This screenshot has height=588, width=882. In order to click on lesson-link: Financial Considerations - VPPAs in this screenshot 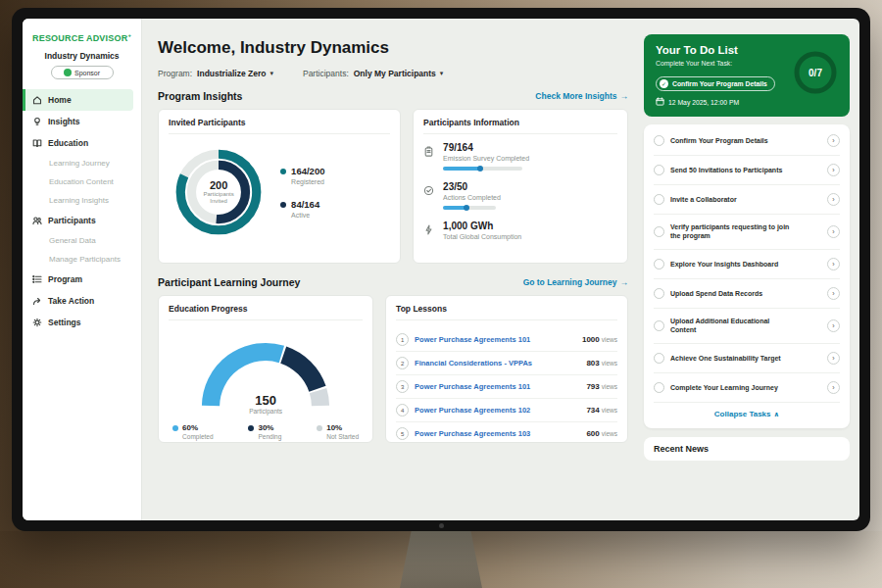, I will do `click(498, 363)`.